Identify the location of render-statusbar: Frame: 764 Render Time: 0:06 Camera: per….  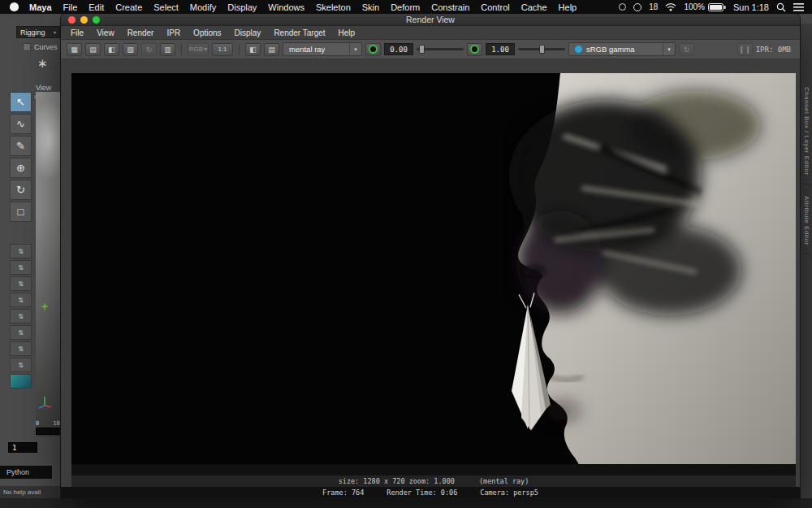
(430, 493).